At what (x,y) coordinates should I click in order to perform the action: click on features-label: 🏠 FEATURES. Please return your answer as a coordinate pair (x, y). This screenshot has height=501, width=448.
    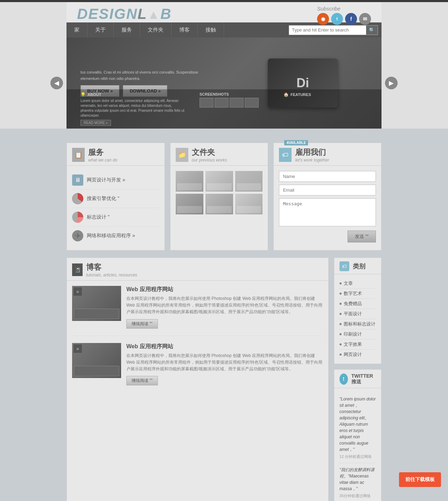
    Looking at the image, I should click on (326, 95).